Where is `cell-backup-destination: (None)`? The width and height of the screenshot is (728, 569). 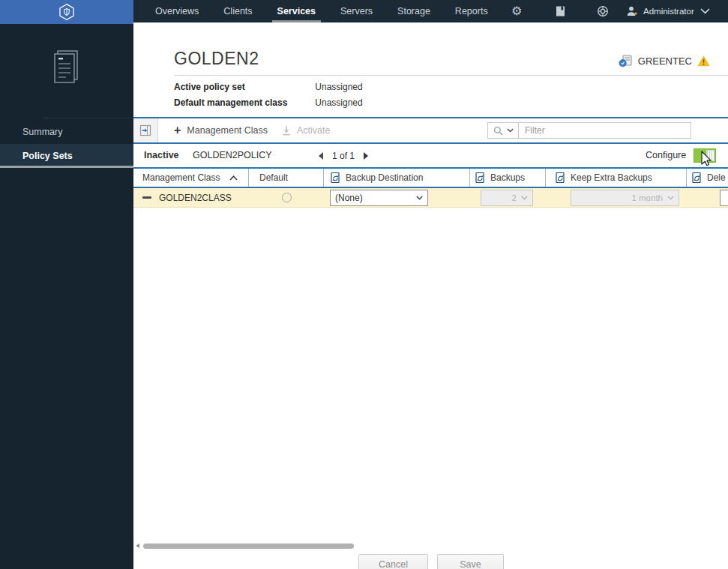 cell-backup-destination: (None) is located at coordinates (397, 198).